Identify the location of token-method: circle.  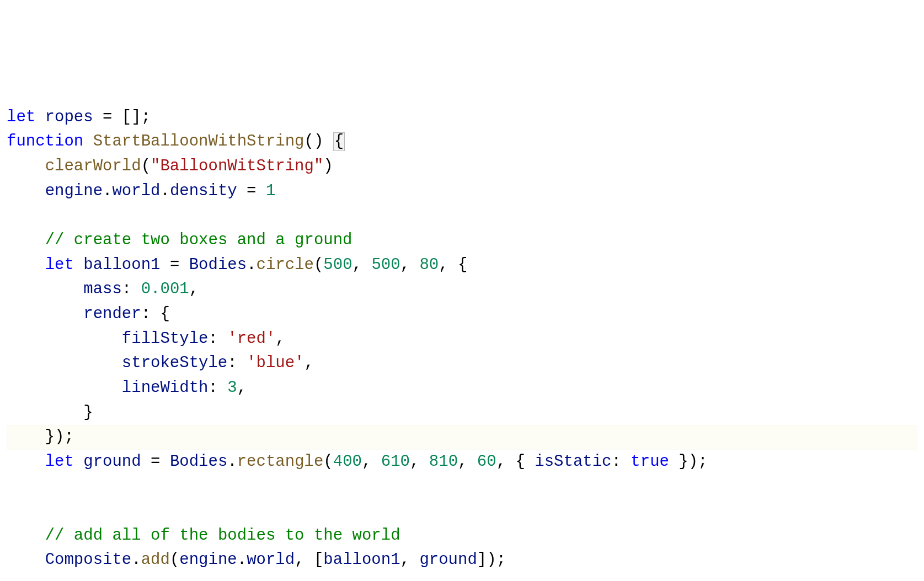
(285, 265).